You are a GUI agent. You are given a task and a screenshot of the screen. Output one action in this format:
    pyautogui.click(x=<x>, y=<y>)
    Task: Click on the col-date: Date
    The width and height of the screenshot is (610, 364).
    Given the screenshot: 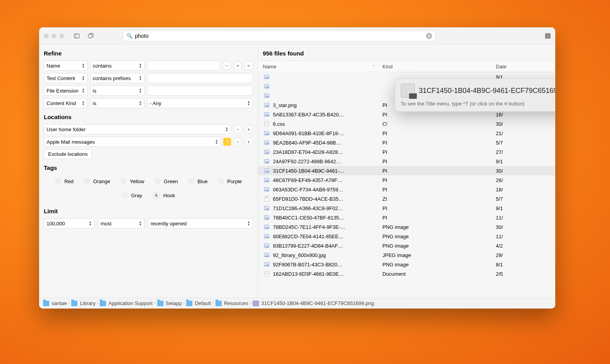 What is the action you would take?
    pyautogui.click(x=524, y=66)
    